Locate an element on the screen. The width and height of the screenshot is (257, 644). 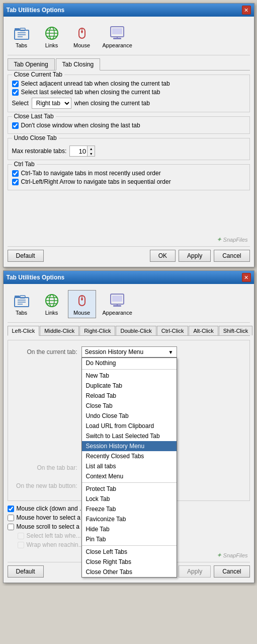
cb-mouse-click is located at coordinates (11, 509).